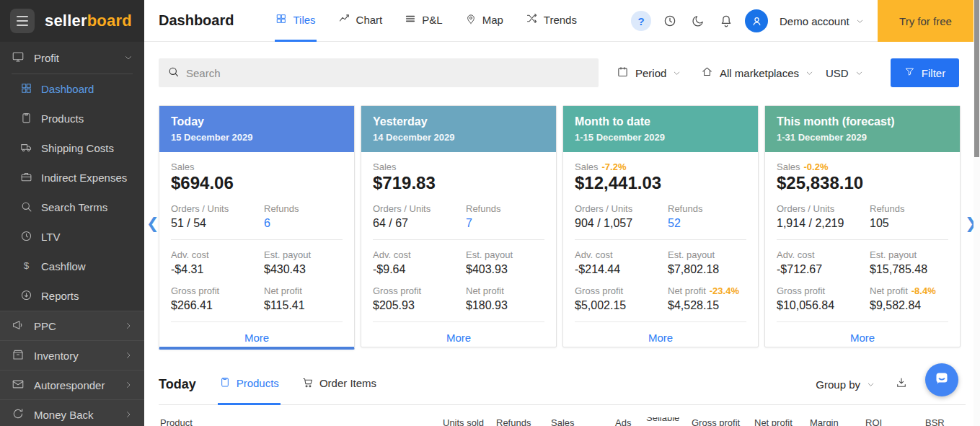 The image size is (980, 426). I want to click on col-margin: Margin, so click(824, 422).